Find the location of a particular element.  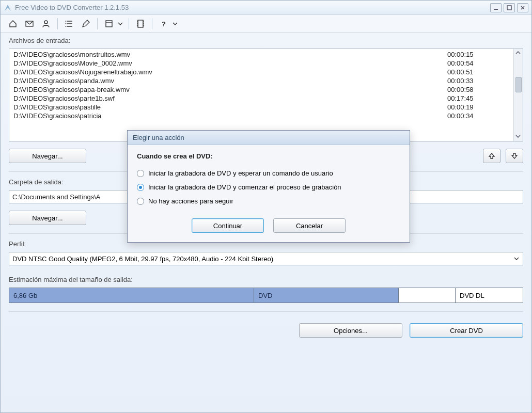

scroll-up-icon is located at coordinates (519, 53).